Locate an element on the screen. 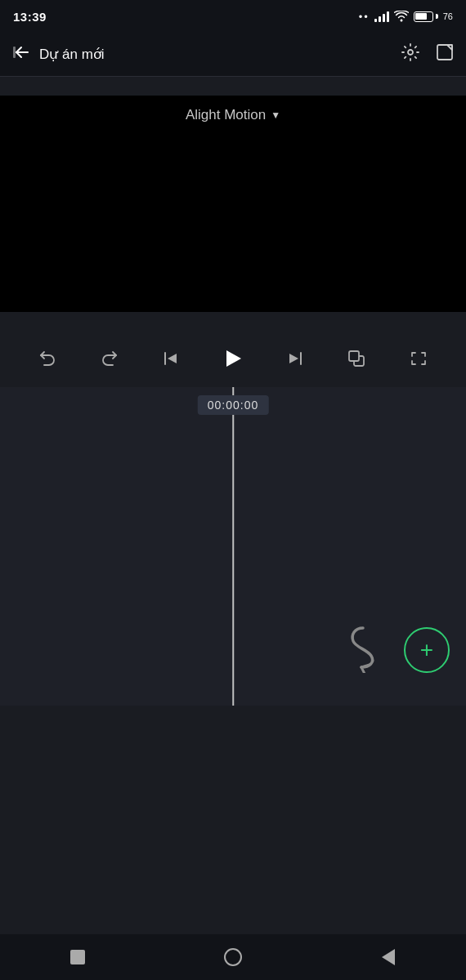  home-circle-icon is located at coordinates (233, 957).